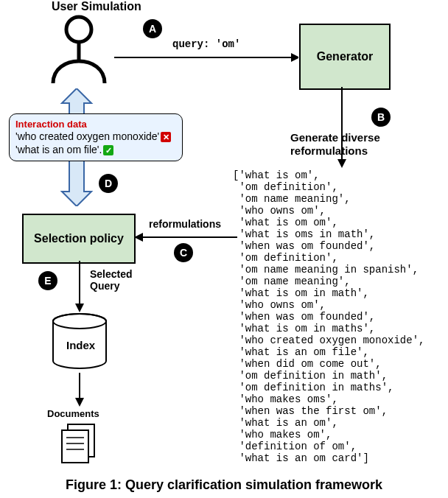 The image size is (448, 498). Describe the element at coordinates (166, 137) in the screenshot. I see `cross-icon: ✕` at that location.